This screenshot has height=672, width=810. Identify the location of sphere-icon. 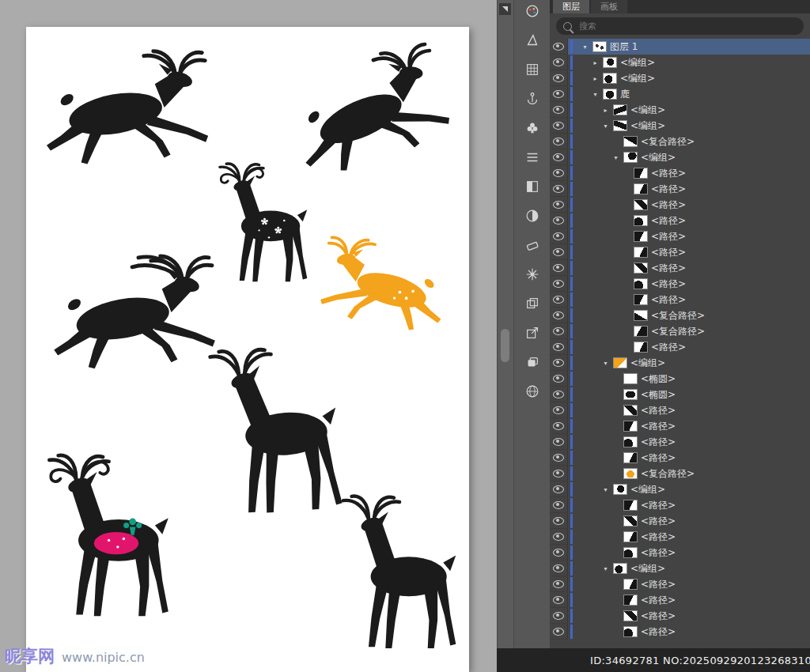
(532, 391).